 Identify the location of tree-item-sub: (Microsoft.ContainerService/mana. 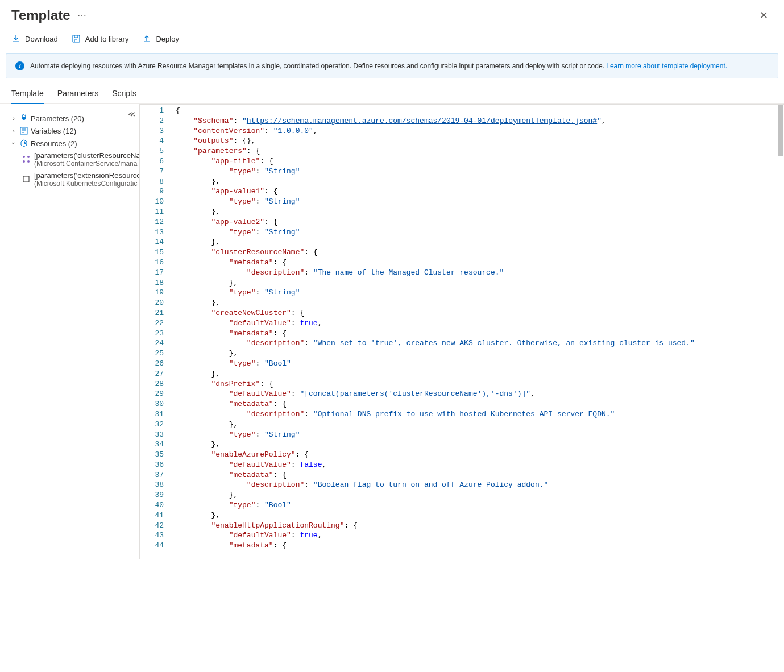
(86, 164).